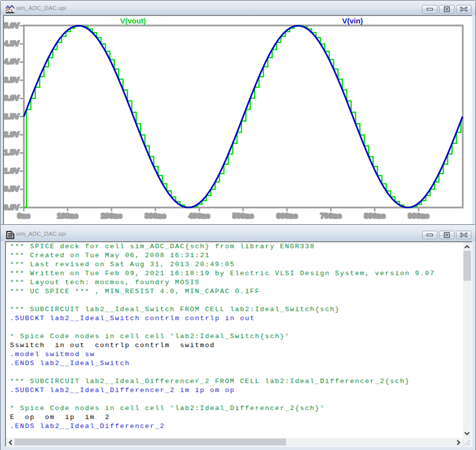 This screenshot has height=450, width=476. What do you see at coordinates (287, 216) in the screenshot?
I see `svg-text: 600ns` at bounding box center [287, 216].